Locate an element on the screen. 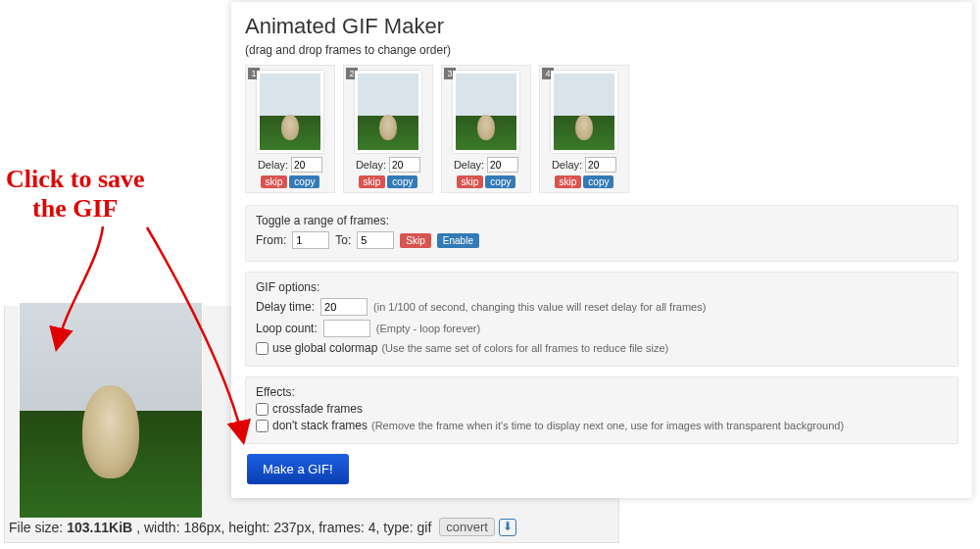  effects-panel: Effects: crossfade frames don't stack fr… is located at coordinates (602, 410).